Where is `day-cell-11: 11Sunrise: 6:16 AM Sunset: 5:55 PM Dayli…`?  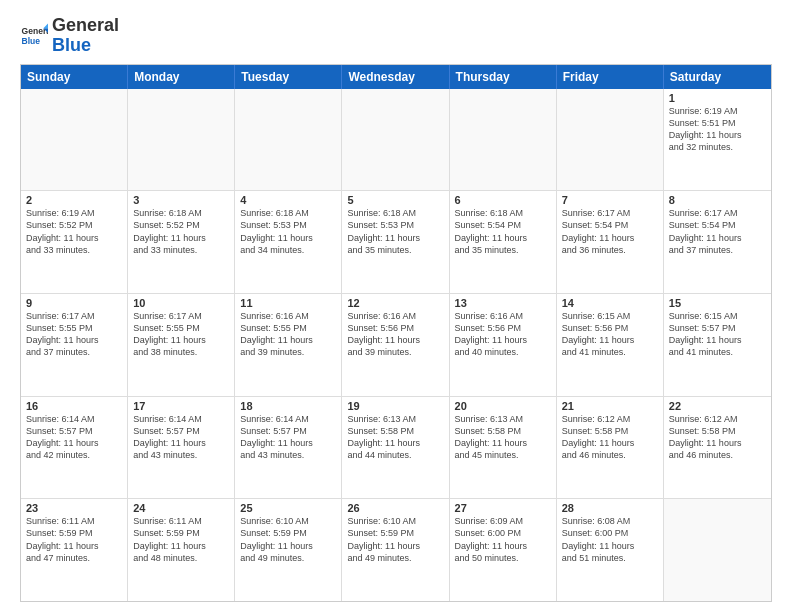 day-cell-11: 11Sunrise: 6:16 AM Sunset: 5:55 PM Dayli… is located at coordinates (288, 345).